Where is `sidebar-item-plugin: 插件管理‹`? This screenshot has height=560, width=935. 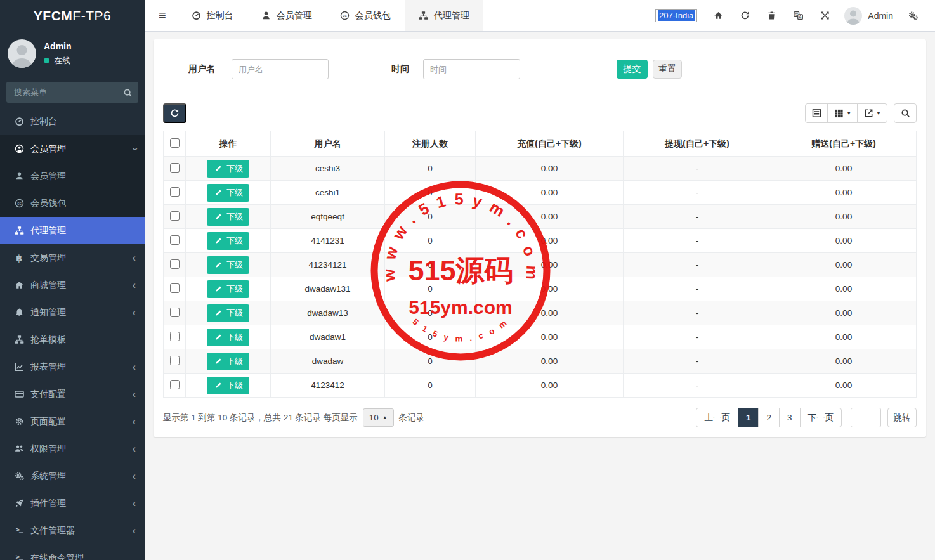 sidebar-item-plugin: 插件管理‹ is located at coordinates (72, 504).